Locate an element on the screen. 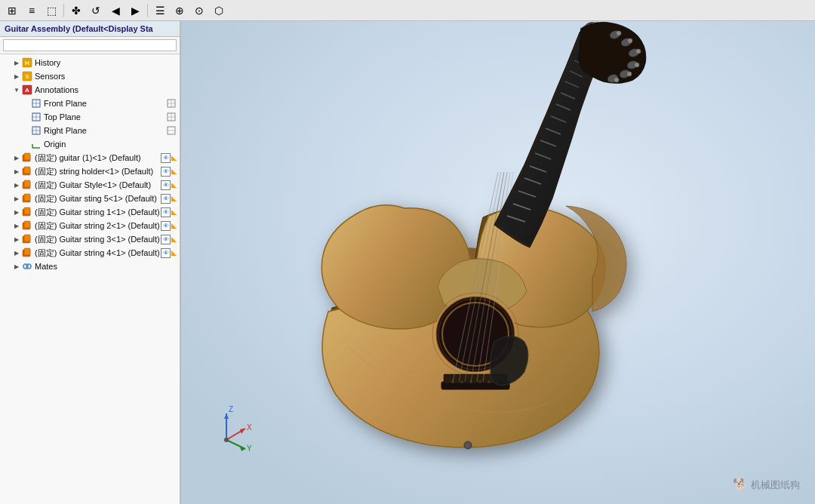 This screenshot has height=504, width=815. svg-text: H is located at coordinates (27, 63).